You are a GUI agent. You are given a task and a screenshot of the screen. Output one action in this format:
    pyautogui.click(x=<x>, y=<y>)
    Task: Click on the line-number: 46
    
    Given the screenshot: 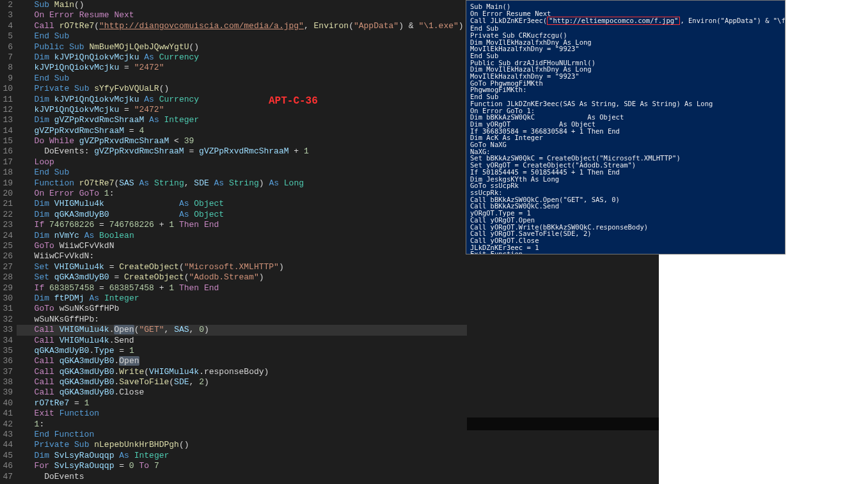 What is the action you would take?
    pyautogui.click(x=6, y=466)
    